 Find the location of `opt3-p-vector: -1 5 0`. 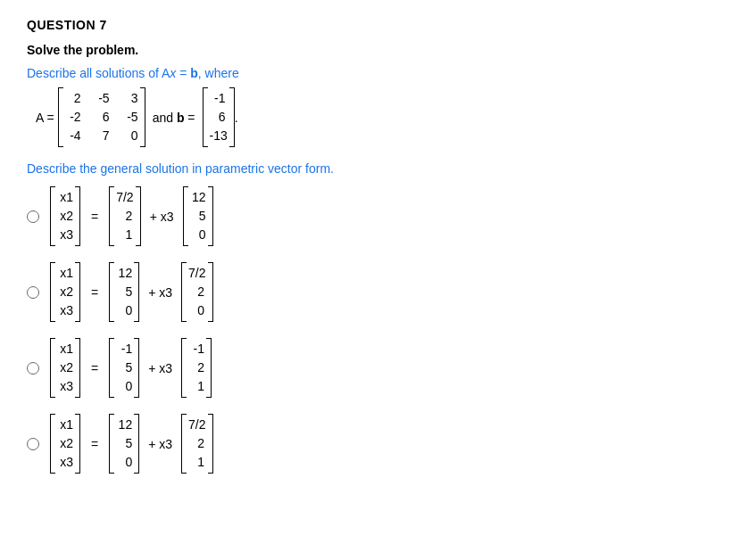

opt3-p-vector: -1 5 0 is located at coordinates (124, 367).